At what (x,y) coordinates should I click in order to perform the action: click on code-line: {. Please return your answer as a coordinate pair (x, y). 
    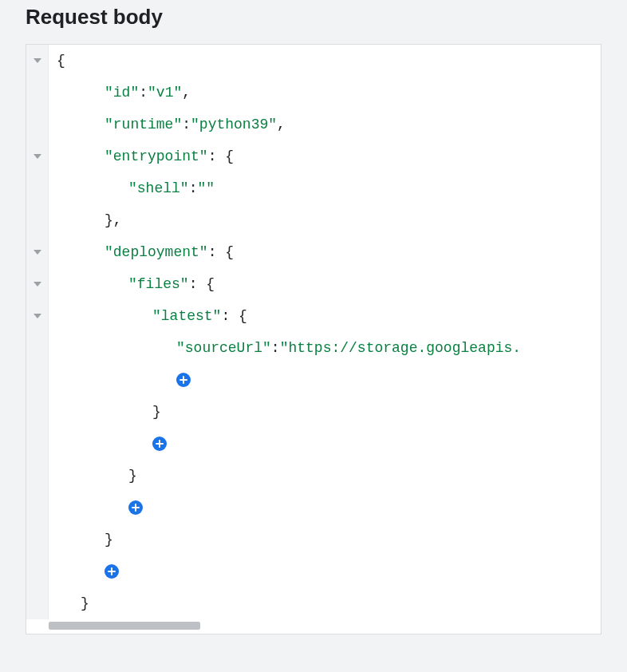
    Looking at the image, I should click on (325, 61).